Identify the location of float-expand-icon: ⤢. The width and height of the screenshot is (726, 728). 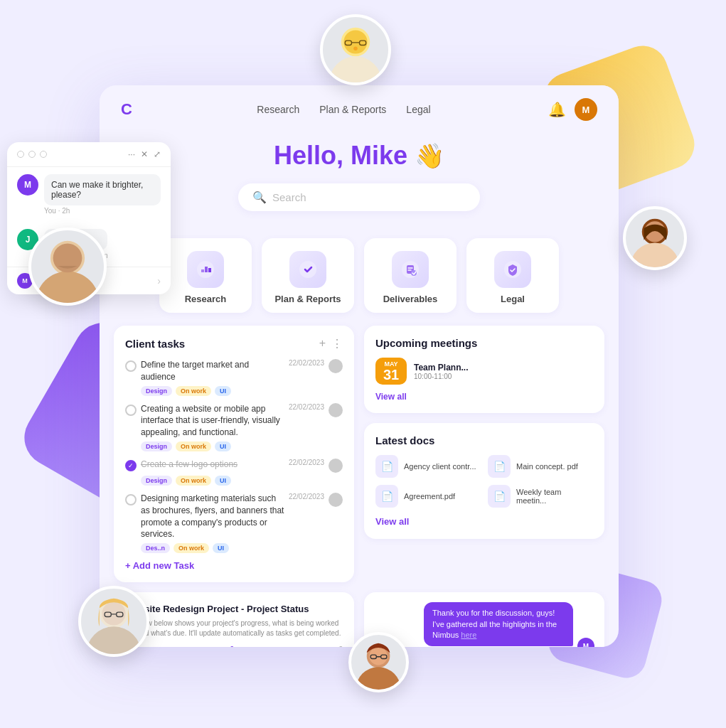
(157, 154).